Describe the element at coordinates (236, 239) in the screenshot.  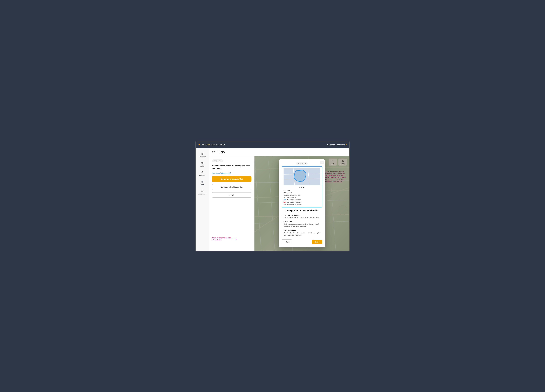
I see `annotation-arrow` at that location.